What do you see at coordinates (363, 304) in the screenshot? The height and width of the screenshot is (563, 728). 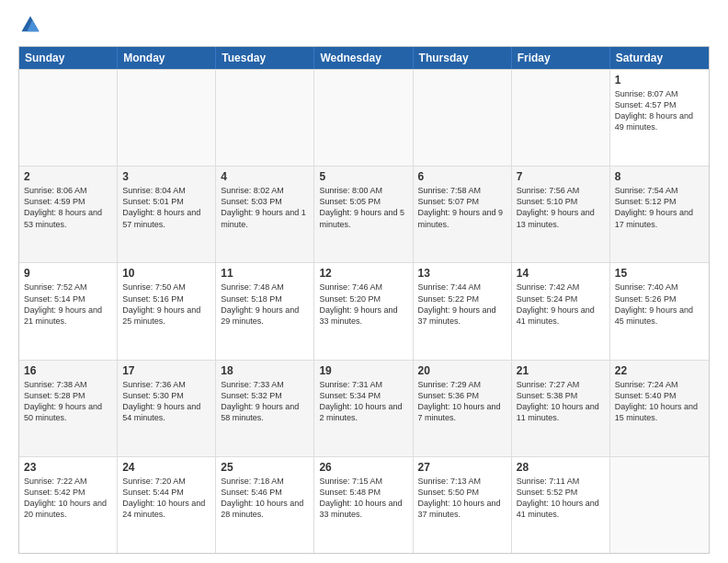 I see `cell-details: Sunrise: 7:46 AM Sunset: 5:20 PM Dayligh…` at bounding box center [363, 304].